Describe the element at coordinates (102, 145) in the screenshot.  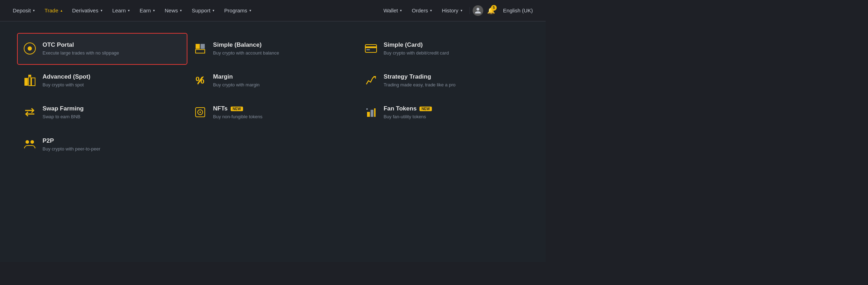
I see `menu-item-p2p: P2P Buy crypto with peer-to-peer` at that location.